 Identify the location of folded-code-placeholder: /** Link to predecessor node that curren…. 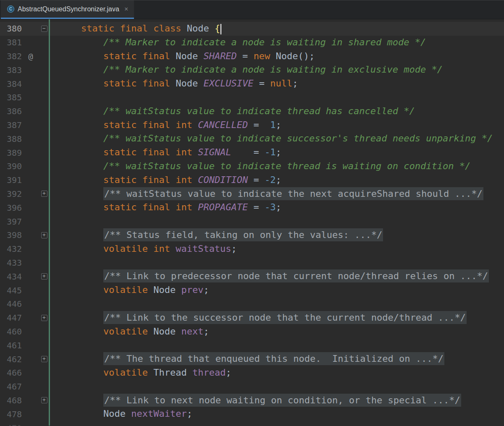
(296, 276).